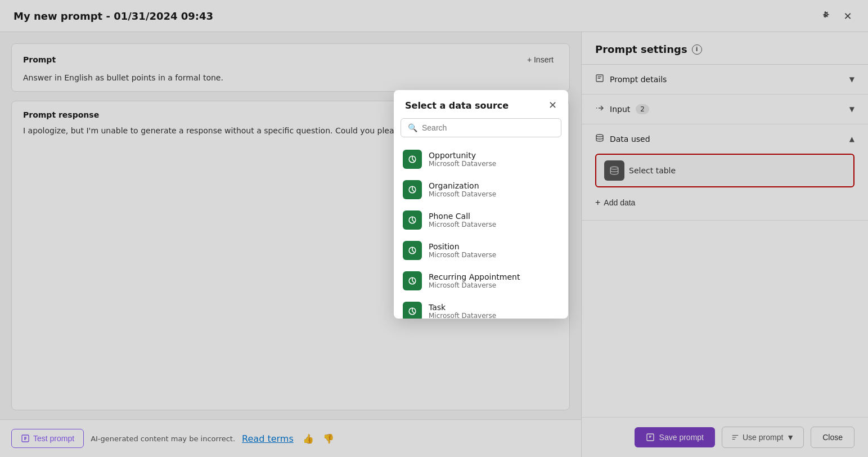 This screenshot has width=868, height=457. What do you see at coordinates (481, 231) in the screenshot?
I see `datasource-list: Opportunity Microsoft Dataverse Organiza…` at bounding box center [481, 231].